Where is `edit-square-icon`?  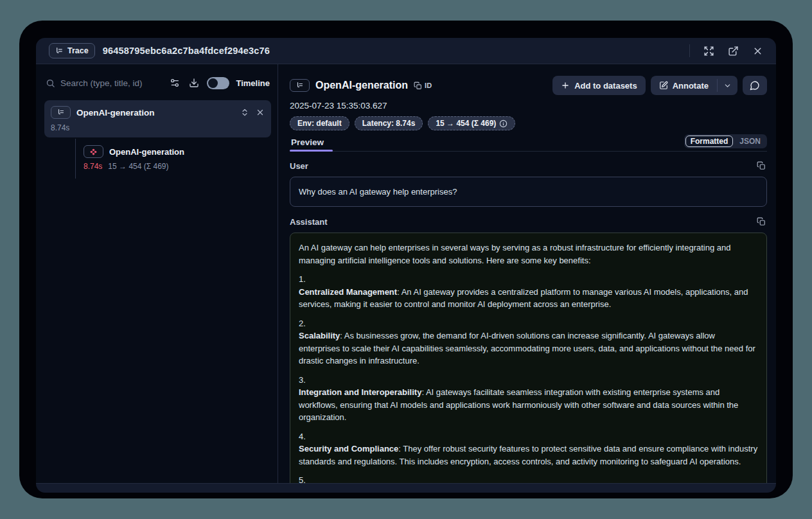
edit-square-icon is located at coordinates (664, 85).